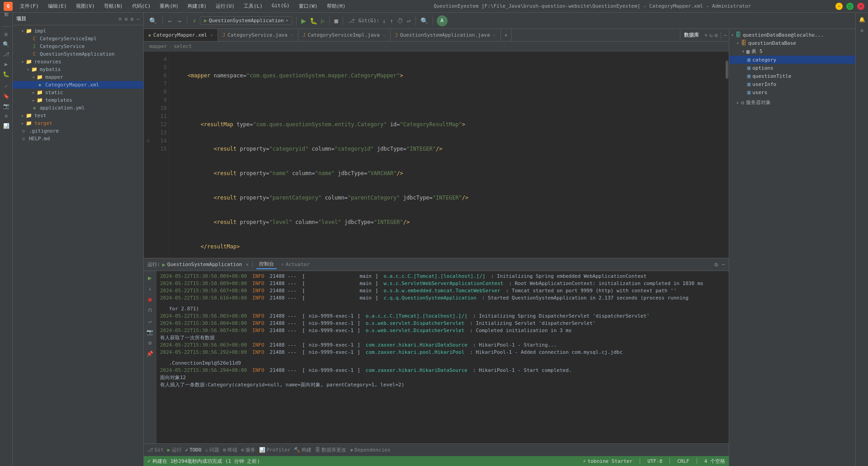 This screenshot has height=466, width=868. What do you see at coordinates (78, 77) in the screenshot?
I see `tree-item-mapper: ▾ 📁 mapper` at bounding box center [78, 77].